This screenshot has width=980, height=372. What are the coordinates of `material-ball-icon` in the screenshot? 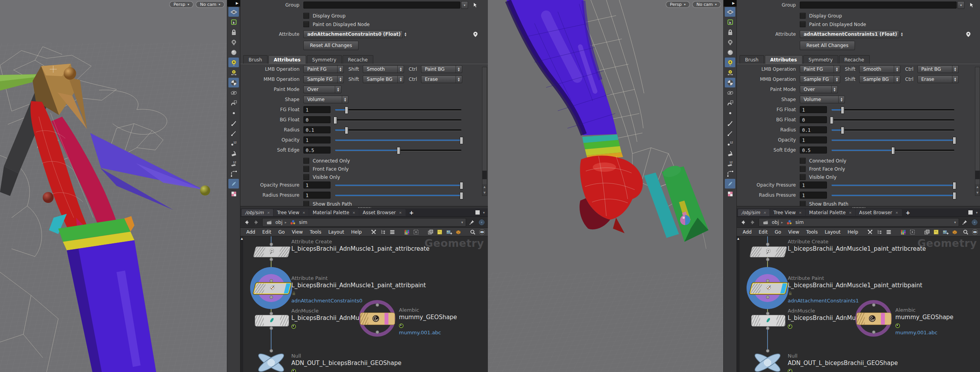 It's located at (730, 82).